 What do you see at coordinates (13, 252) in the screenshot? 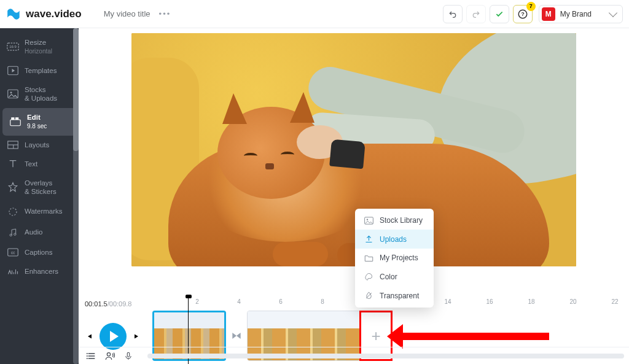
I see `captions-icon: cc` at bounding box center [13, 252].